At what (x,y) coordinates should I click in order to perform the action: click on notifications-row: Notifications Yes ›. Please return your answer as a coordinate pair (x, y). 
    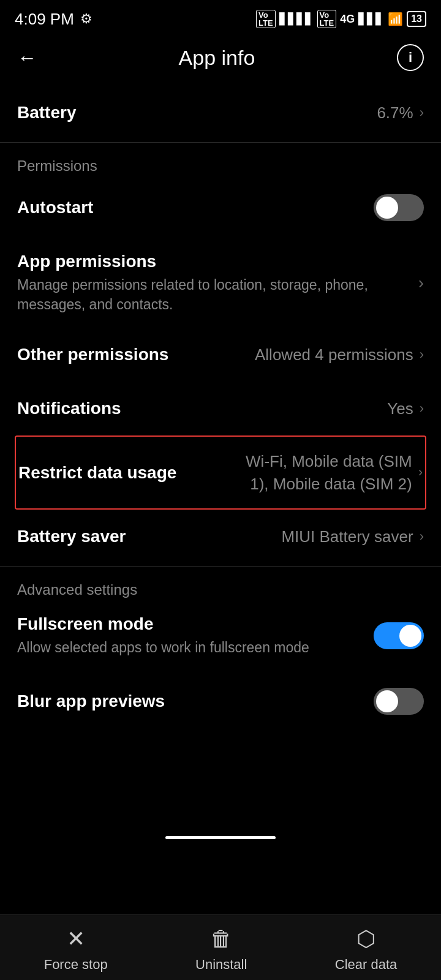
    Looking at the image, I should click on (221, 409).